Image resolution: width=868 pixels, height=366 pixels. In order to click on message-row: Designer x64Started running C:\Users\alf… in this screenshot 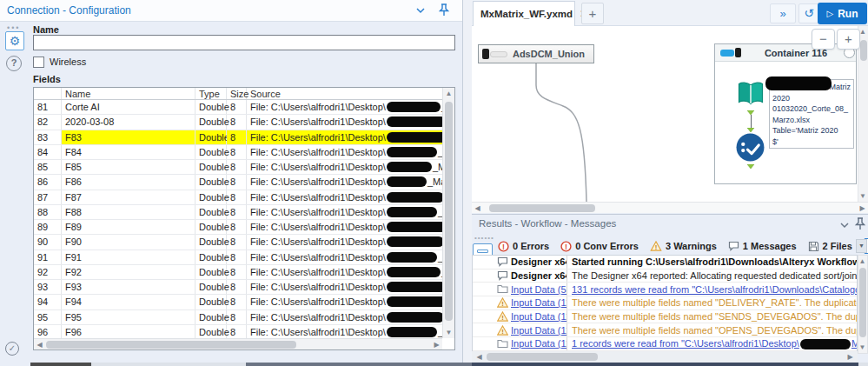, I will do `click(665, 263)`.